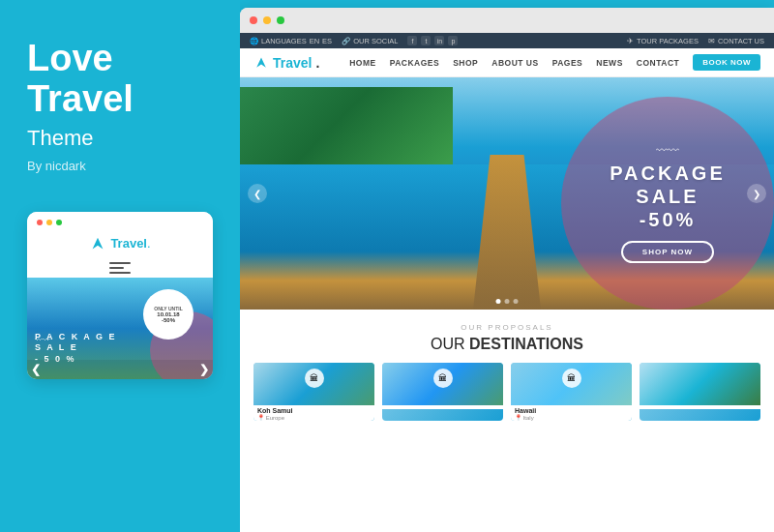 The image size is (774, 532). Describe the element at coordinates (313, 418) in the screenshot. I see `dest-card-1-location: 📍 Europe` at that location.